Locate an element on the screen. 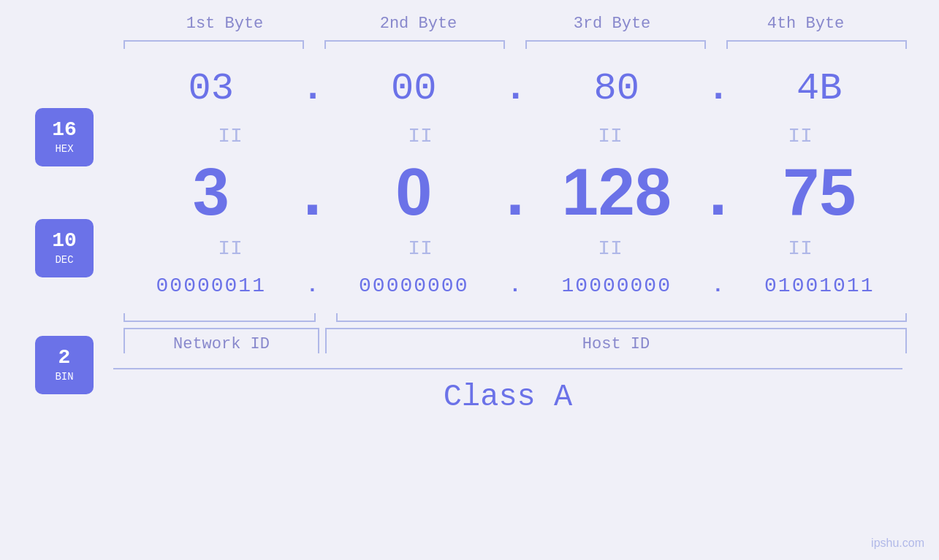  dec-badge-label: DEC is located at coordinates (64, 260).